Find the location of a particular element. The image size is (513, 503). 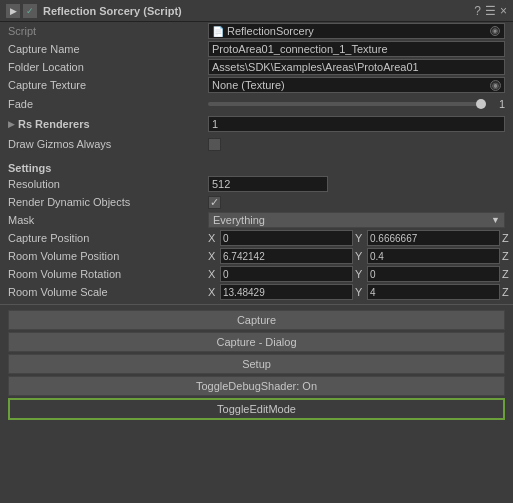

title-right-icons: ? ☰ × is located at coordinates (490, 11).